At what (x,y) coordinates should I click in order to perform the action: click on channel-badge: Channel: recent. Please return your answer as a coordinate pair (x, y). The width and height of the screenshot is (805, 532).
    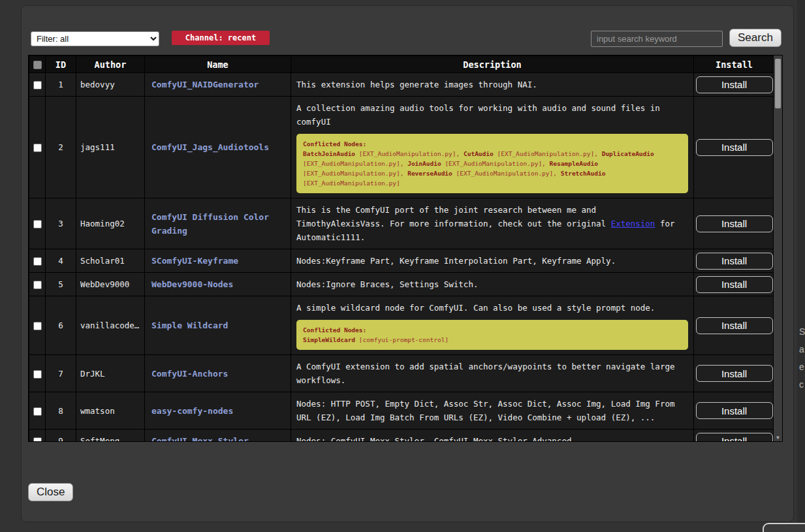
    Looking at the image, I should click on (221, 38).